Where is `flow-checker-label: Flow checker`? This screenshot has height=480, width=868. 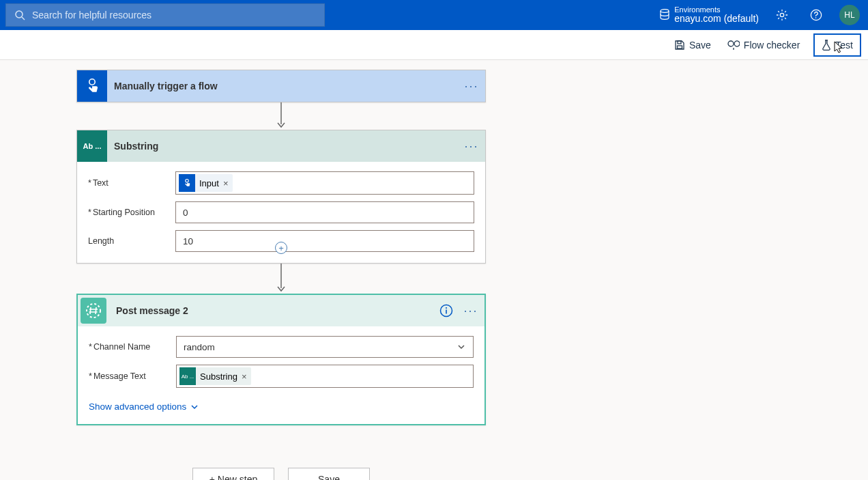 flow-checker-label: Flow checker is located at coordinates (772, 45).